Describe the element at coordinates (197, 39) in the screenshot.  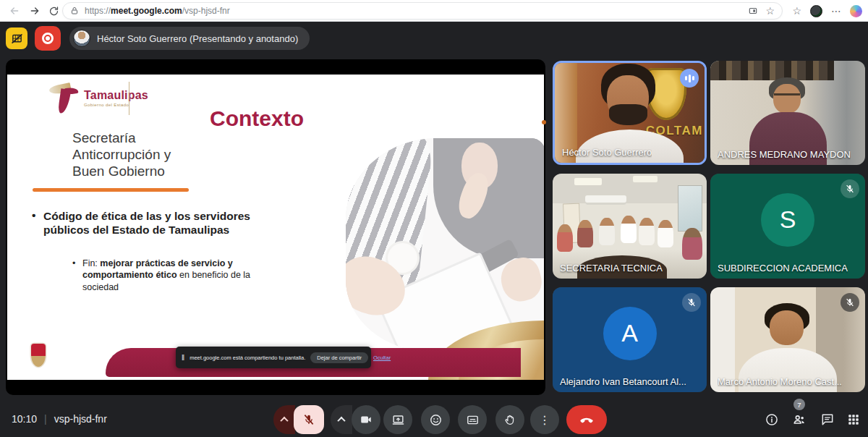
I see `presenter-chip-label: Héctor Soto Guerrero (Presentando y anot…` at that location.